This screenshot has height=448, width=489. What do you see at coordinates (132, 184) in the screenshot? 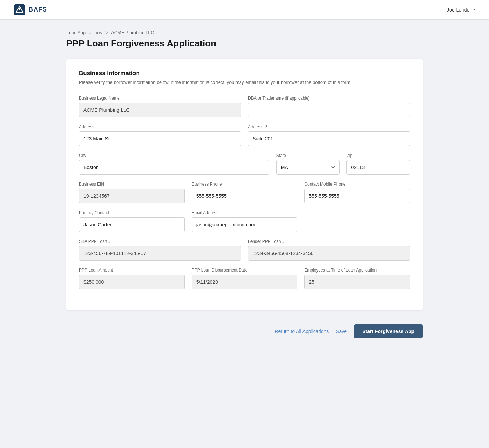
I see `label-ein: Business EIN` at bounding box center [132, 184].